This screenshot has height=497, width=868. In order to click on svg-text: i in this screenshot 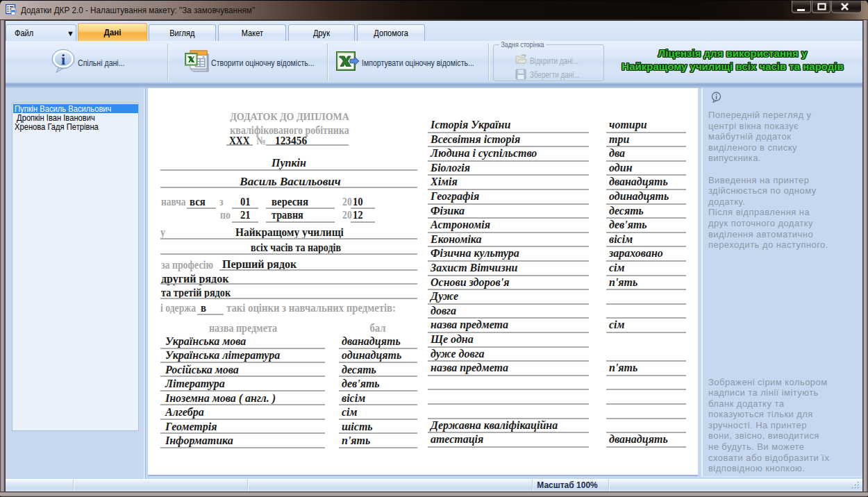, I will do `click(63, 60)`.